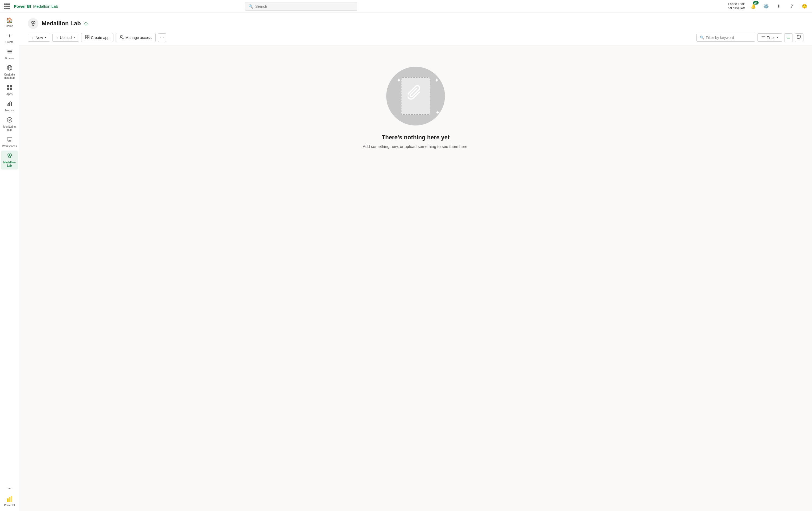  What do you see at coordinates (9, 72) in the screenshot?
I see `sidebar-item-onelake: OneLakedata hub` at bounding box center [9, 72].